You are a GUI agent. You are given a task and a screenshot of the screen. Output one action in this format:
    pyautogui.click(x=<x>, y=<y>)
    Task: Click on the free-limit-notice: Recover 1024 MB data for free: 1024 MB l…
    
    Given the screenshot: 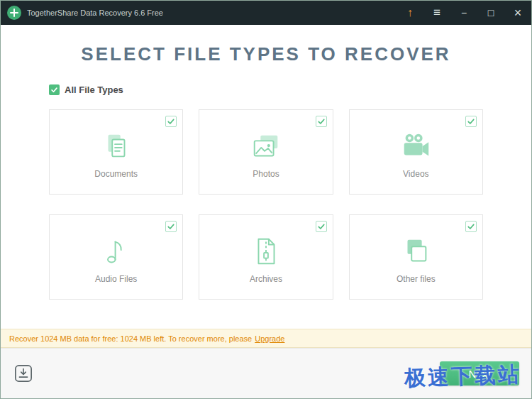 What is the action you would take?
    pyautogui.click(x=266, y=338)
    